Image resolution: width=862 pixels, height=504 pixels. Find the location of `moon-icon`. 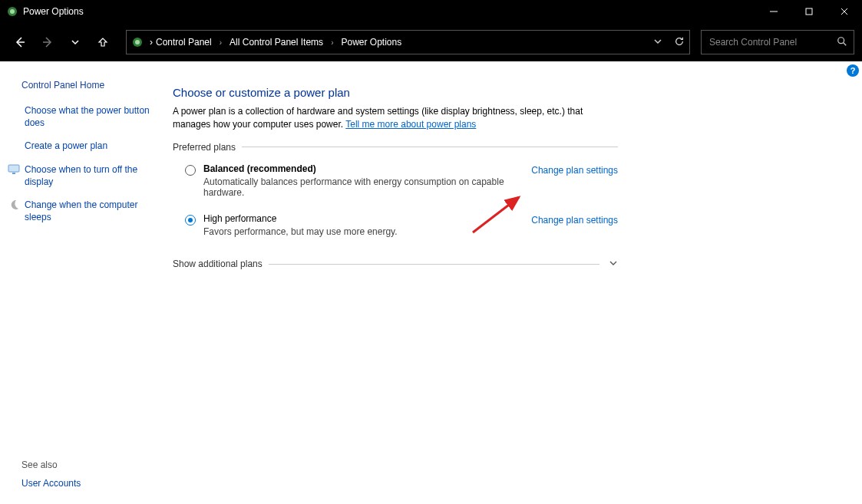

moon-icon is located at coordinates (14, 205).